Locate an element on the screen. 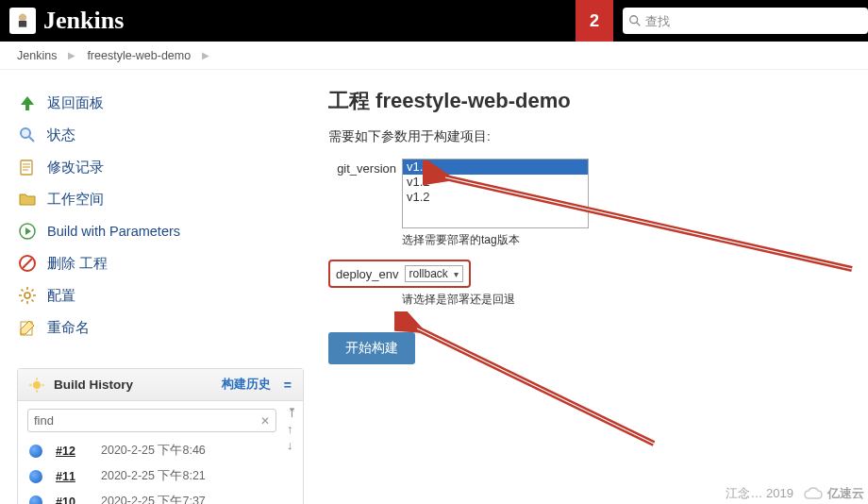 Image resolution: width=868 pixels, height=504 pixels. watermark-text: 江念… 2019 is located at coordinates (760, 494).